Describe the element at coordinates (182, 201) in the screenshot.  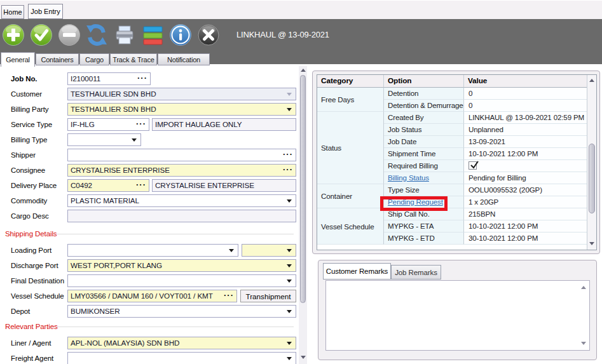
I see `commodity-combobox: PLASTIC MATERIAL` at that location.